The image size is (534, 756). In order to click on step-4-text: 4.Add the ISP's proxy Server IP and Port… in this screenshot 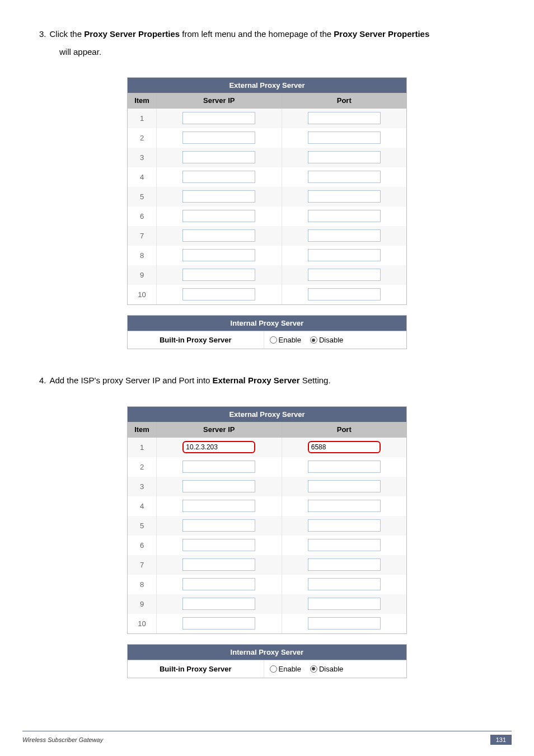, I will do `click(275, 381)`.